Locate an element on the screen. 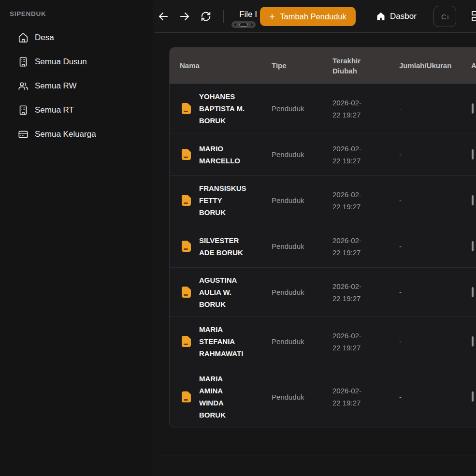  forward-button is located at coordinates (185, 16).